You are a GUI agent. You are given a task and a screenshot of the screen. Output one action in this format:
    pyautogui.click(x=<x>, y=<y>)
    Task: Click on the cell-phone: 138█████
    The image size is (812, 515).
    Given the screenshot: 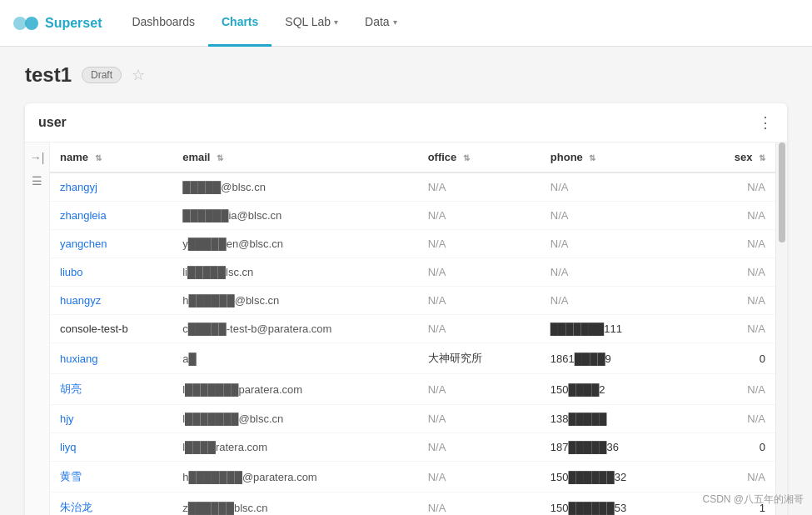 What is the action you would take?
    pyautogui.click(x=617, y=419)
    